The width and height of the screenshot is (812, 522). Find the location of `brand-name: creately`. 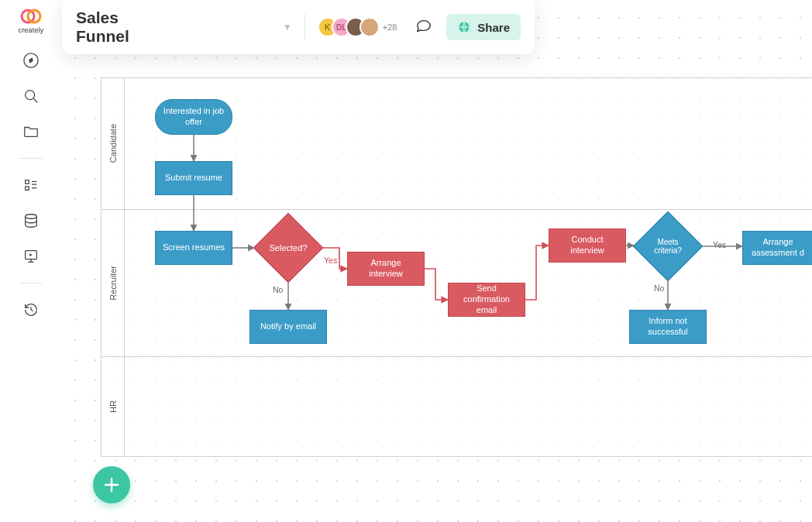

brand-name: creately is located at coordinates (31, 30).